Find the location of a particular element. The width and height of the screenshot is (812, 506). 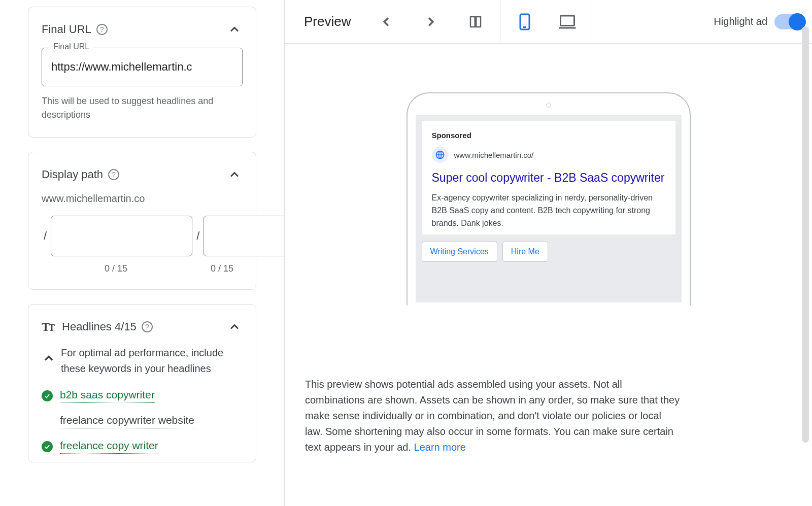

chevron-left-icon is located at coordinates (386, 22).